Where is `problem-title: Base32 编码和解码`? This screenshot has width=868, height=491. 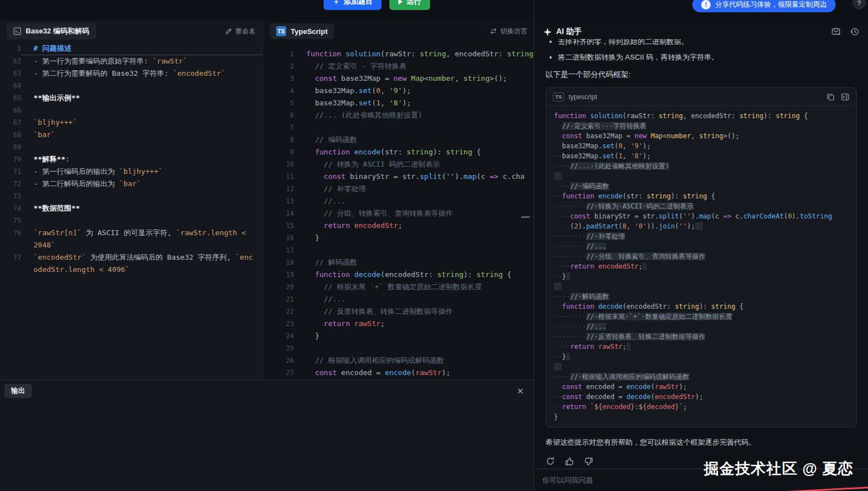 problem-title: Base32 编码和解码 is located at coordinates (57, 31).